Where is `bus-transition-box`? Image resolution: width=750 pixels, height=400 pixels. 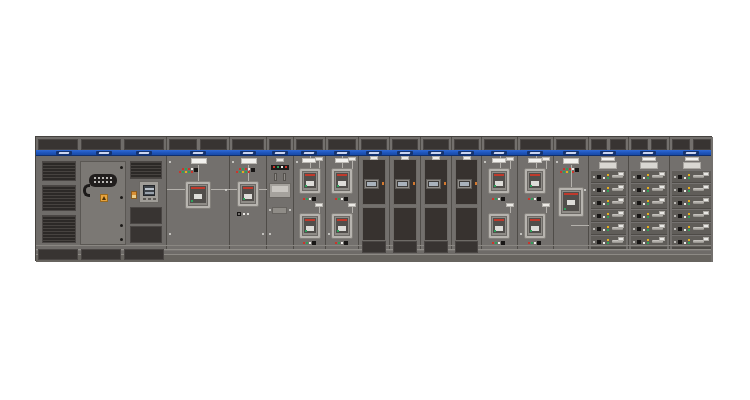
bus-transition-box is located at coordinates (280, 190).